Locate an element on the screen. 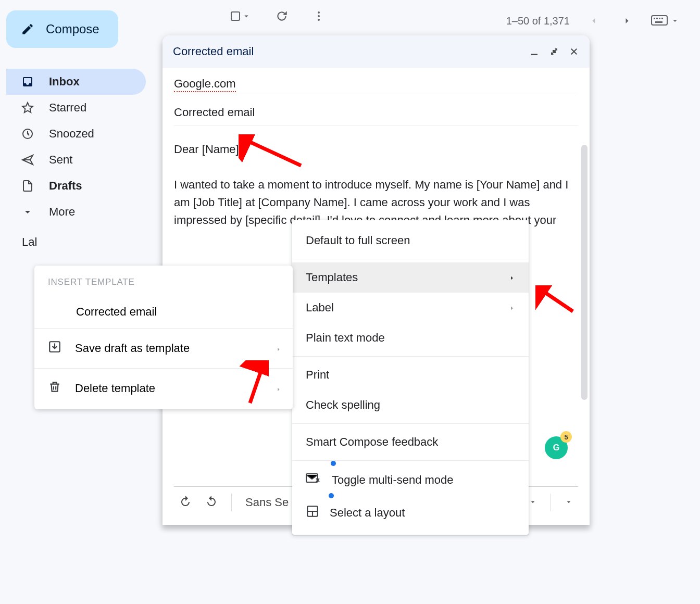  sidebar: Compose Inbox Starred Snoozed Sent Draft… is located at coordinates (78, 124).